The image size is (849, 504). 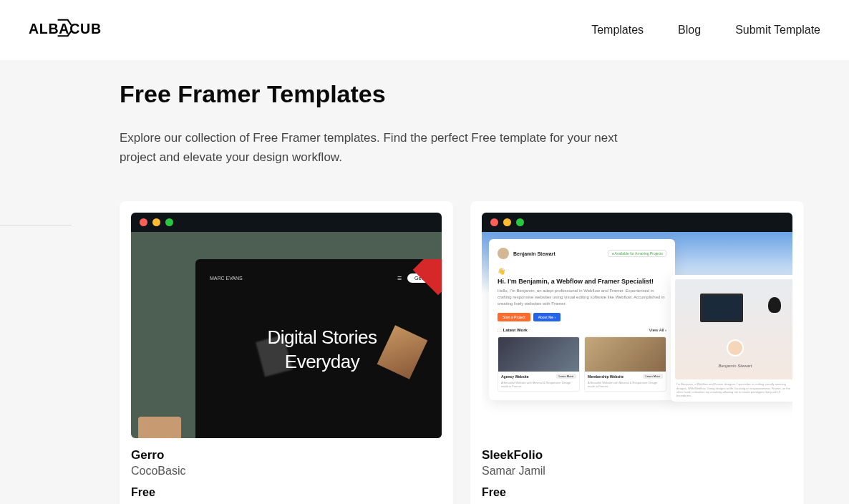 I want to click on template-title: SleekFolio, so click(x=637, y=455).